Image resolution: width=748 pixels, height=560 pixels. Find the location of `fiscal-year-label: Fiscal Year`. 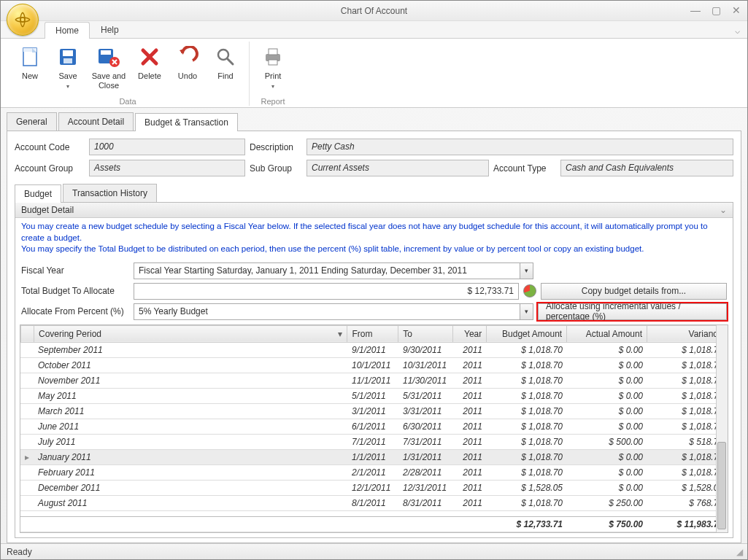

fiscal-year-label: Fiscal Year is located at coordinates (75, 271).